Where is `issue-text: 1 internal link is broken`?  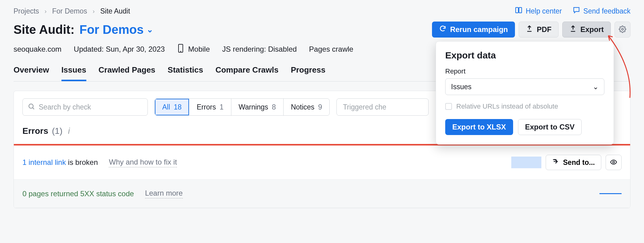
issue-text: 1 internal link is broken is located at coordinates (60, 162).